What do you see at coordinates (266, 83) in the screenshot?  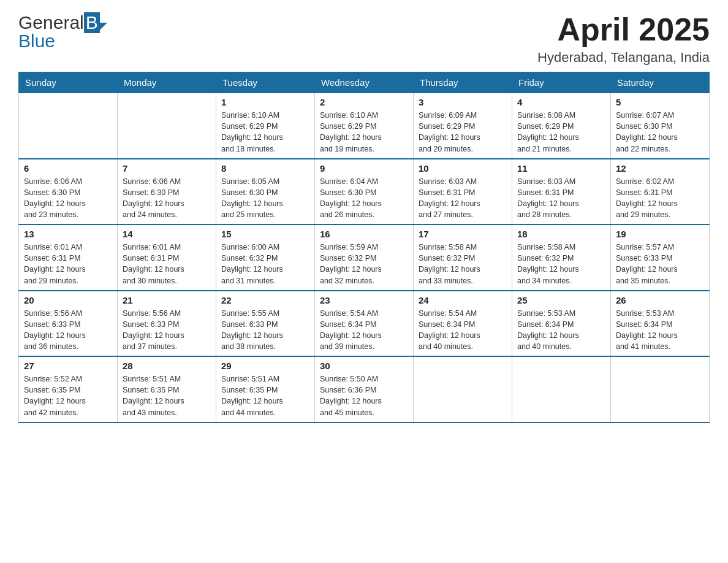 I see `weekday-header-tuesday: Tuesday` at bounding box center [266, 83].